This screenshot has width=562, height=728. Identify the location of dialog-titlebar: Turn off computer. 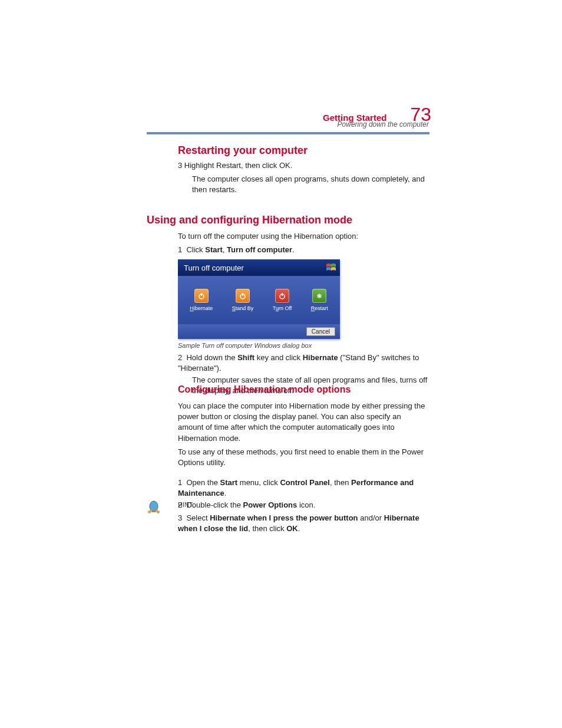
(259, 268).